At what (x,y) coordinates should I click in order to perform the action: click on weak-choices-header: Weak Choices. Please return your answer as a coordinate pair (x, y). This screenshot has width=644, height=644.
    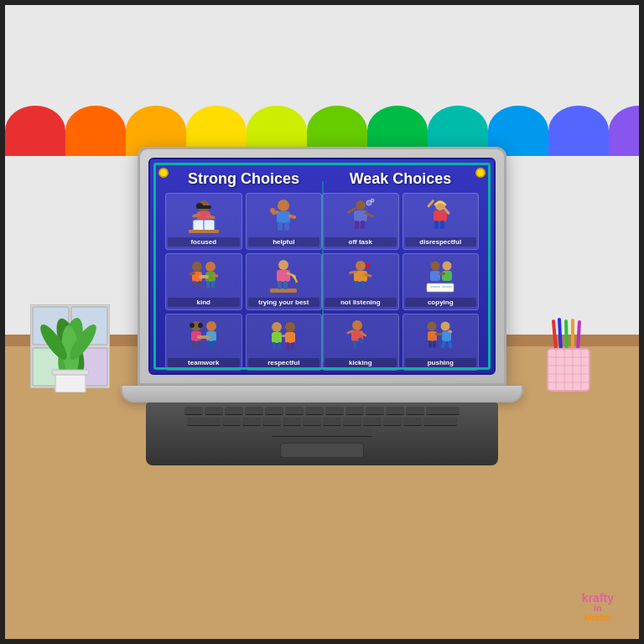
    Looking at the image, I should click on (401, 179).